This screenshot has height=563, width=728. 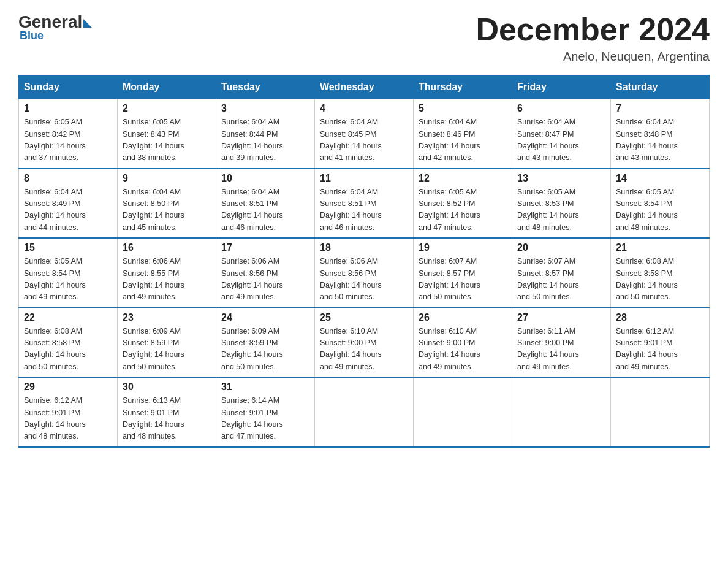 What do you see at coordinates (167, 134) in the screenshot?
I see `calendar-cell: 2 Sunrise: 6:05 AMSunset: 8:43 PMDayligh…` at bounding box center [167, 134].